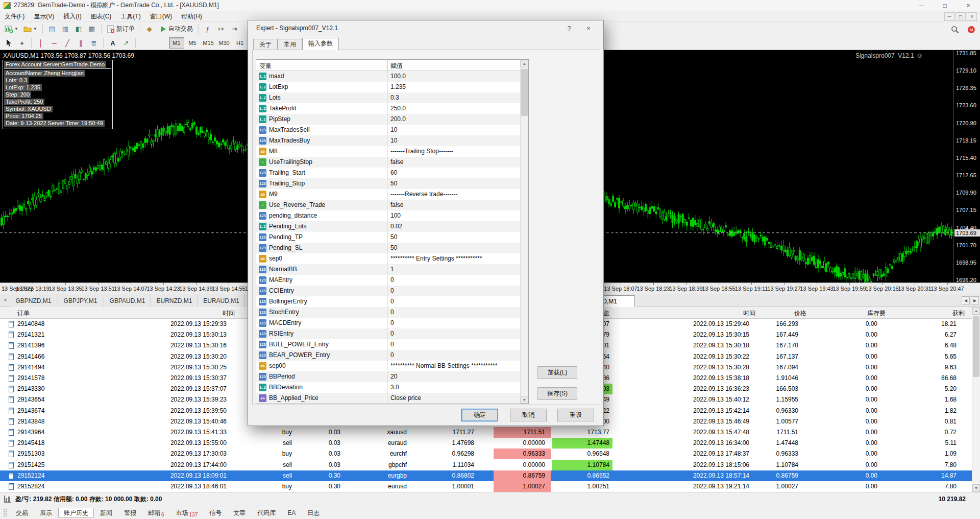 Image resolution: width=980 pixels, height=519 pixels. What do you see at coordinates (395, 98) in the screenshot?
I see `param-value: 0.3` at bounding box center [395, 98].